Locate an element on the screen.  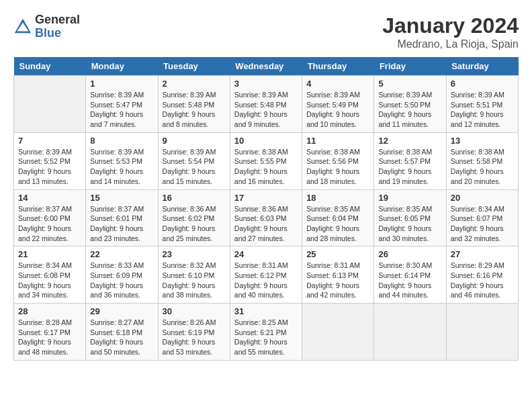
day-of-week-header: Friday is located at coordinates (410, 66).